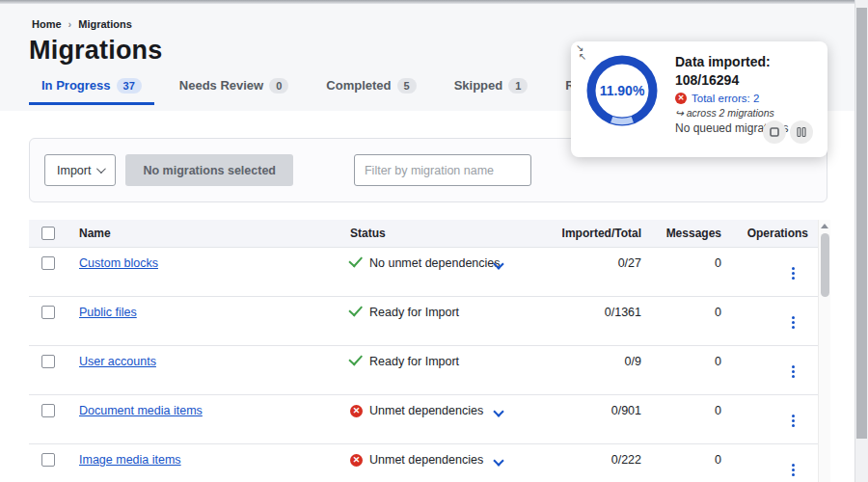 Image resolution: width=868 pixels, height=482 pixels. What do you see at coordinates (699, 99) in the screenshot?
I see `import-progress-popup: ↘ ↖ 11.90% Data imported: 108/16294 ✕ To…` at bounding box center [699, 99].